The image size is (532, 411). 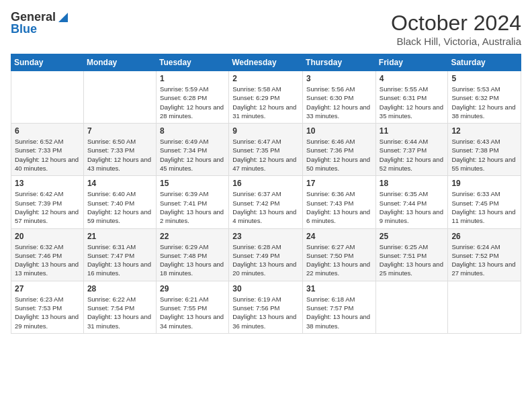 What do you see at coordinates (192, 202) in the screenshot?
I see `calendar-cell: 15Sunrise: 6:39 AM Sunset: 7:41 PM Dayli…` at bounding box center [192, 202].